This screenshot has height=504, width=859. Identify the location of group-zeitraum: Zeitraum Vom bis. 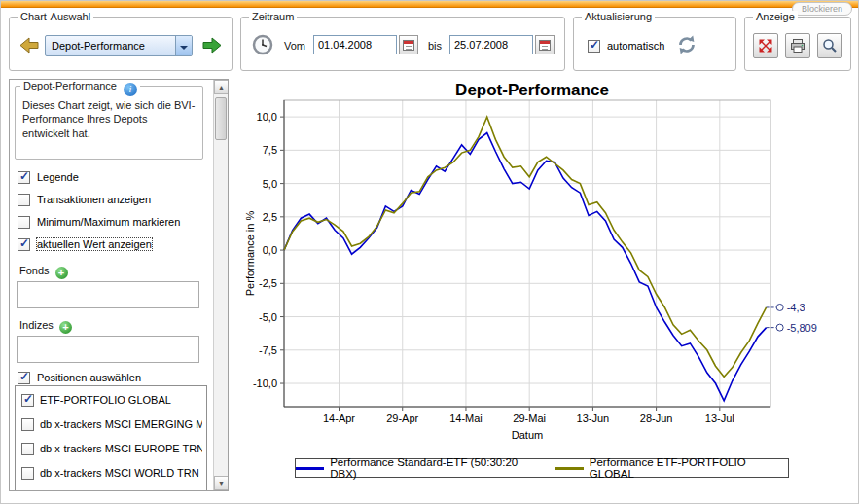
(403, 44).